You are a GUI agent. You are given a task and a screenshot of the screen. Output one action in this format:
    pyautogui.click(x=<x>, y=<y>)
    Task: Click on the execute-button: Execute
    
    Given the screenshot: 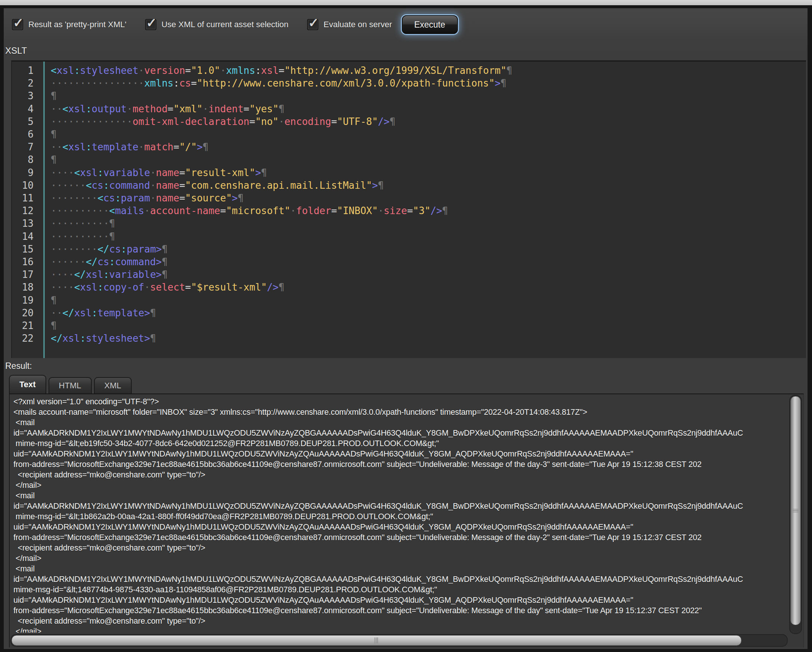 What is the action you would take?
    pyautogui.click(x=430, y=25)
    